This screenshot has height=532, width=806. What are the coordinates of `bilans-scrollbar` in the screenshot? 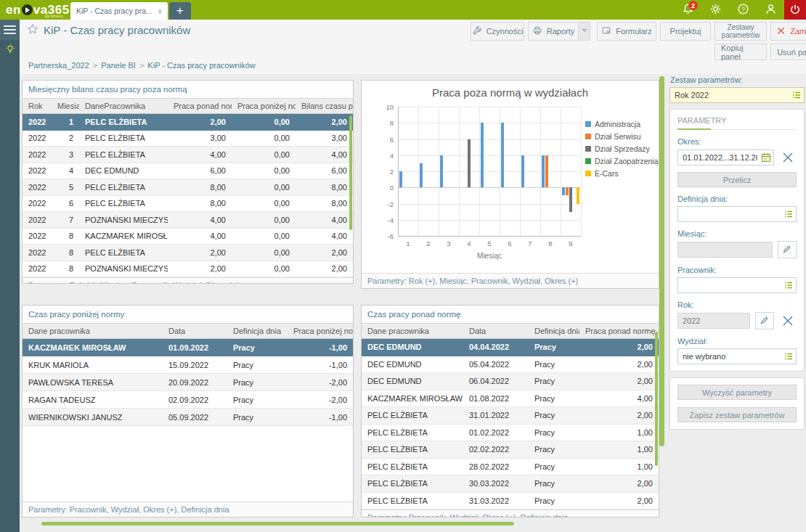 It's located at (351, 173).